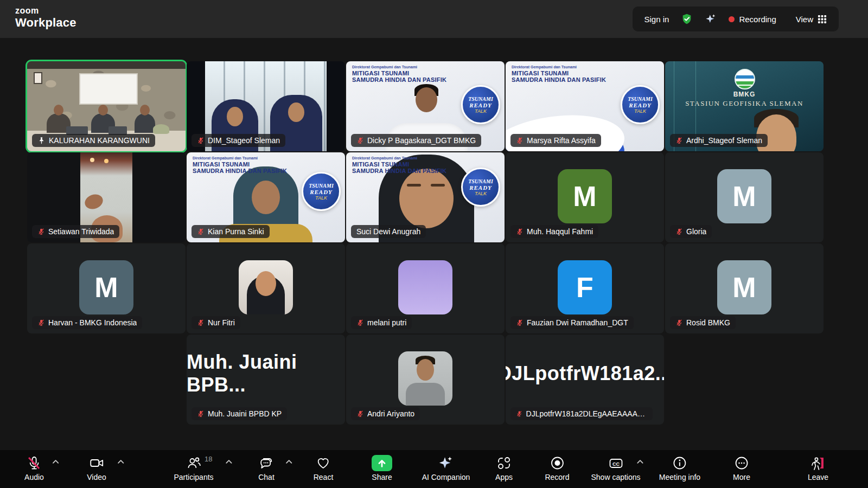  Describe the element at coordinates (560, 232) in the screenshot. I see `participant-name: Muh. Haqqul Fahmi` at that location.